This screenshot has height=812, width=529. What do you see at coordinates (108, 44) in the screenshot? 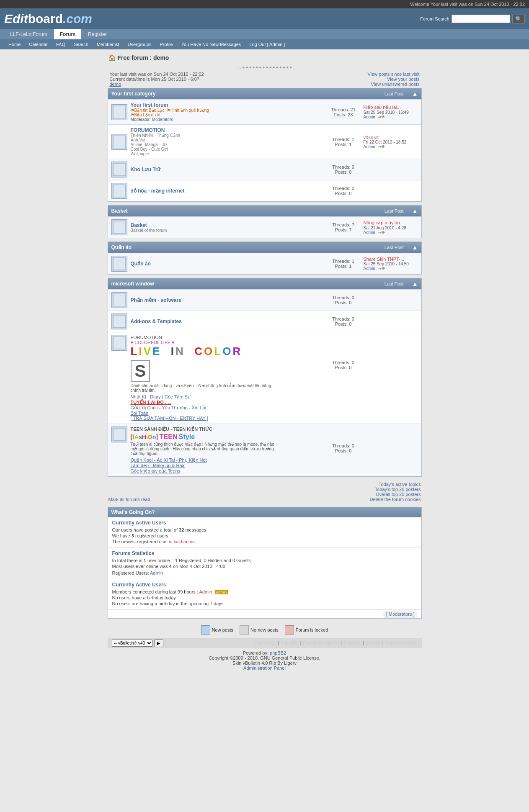
I see `nav-memberlist: Memberlist` at bounding box center [108, 44].